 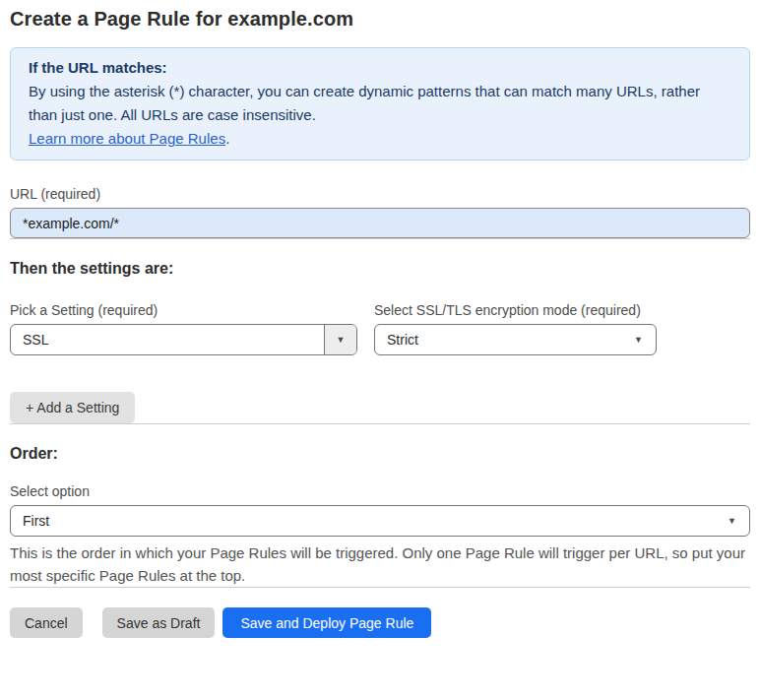 I want to click on cancel-button: Cancel, so click(x=46, y=622).